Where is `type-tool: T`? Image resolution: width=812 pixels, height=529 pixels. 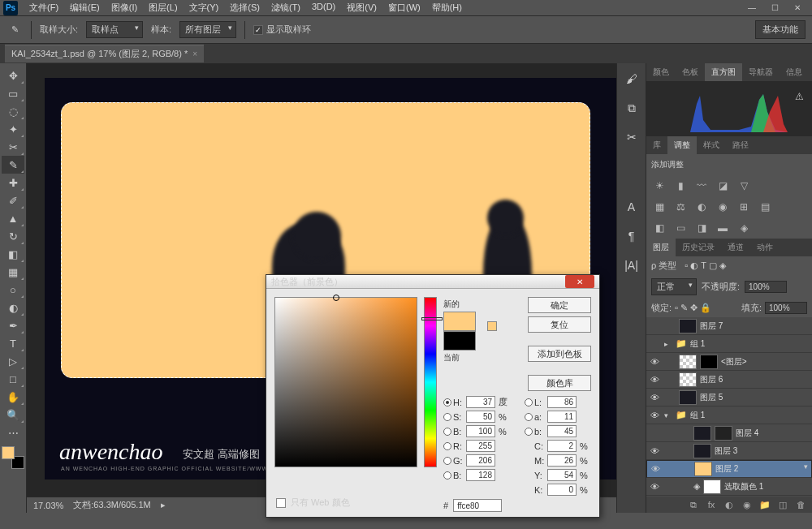 type-tool: T is located at coordinates (13, 343).